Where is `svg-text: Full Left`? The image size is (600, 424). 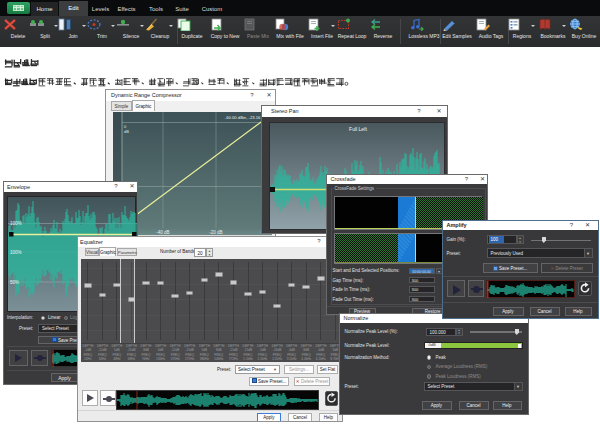 svg-text: Full Left is located at coordinates (358, 129).